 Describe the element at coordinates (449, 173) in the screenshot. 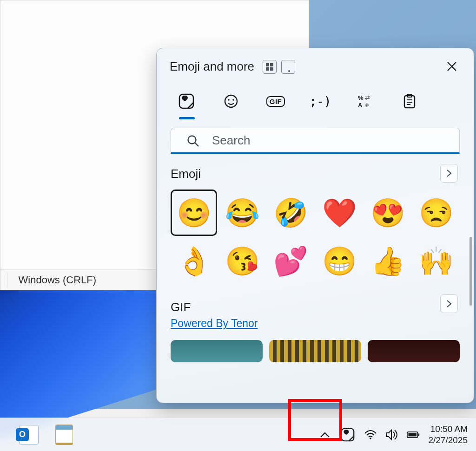

I see `emoji-section-next` at that location.